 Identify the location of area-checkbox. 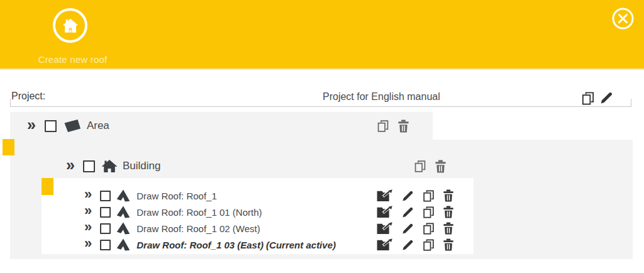
(50, 126).